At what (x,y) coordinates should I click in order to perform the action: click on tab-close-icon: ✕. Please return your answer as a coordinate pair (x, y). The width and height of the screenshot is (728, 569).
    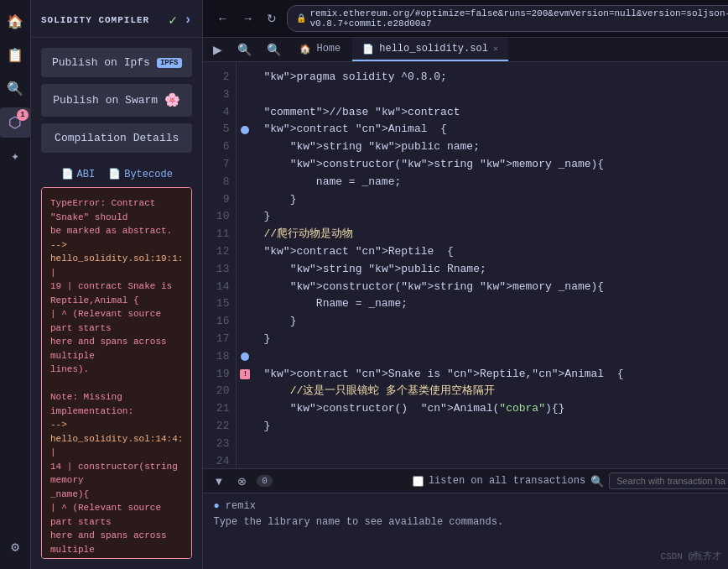
    Looking at the image, I should click on (496, 49).